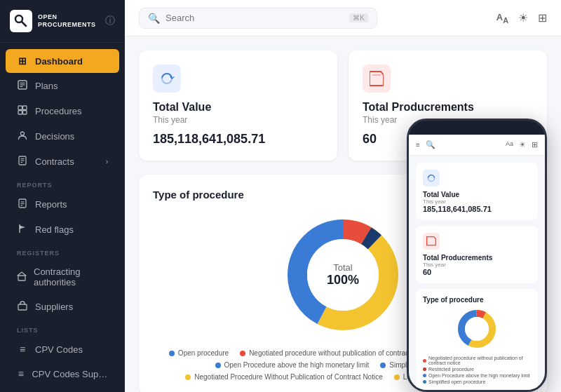 This screenshot has width=561, height=392. I want to click on kpi-card-total-value: Total Value This year 185,118,641,085.71, so click(238, 105).